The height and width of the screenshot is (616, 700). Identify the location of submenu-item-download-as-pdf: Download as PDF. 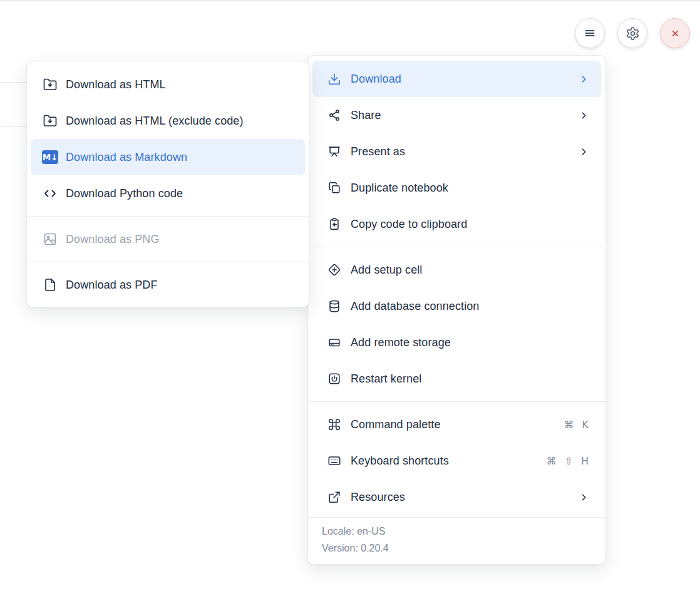
(168, 285).